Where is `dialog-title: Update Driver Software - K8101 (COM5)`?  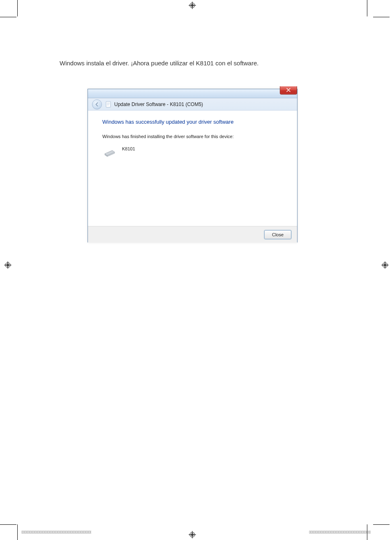 dialog-title: Update Driver Software - K8101 (COM5) is located at coordinates (159, 104).